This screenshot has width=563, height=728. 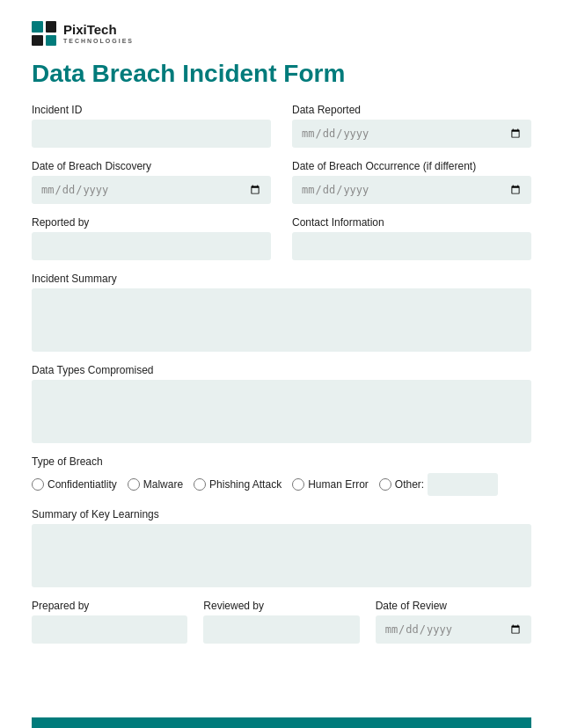 What do you see at coordinates (412, 134) in the screenshot?
I see `data-reported-input` at bounding box center [412, 134].